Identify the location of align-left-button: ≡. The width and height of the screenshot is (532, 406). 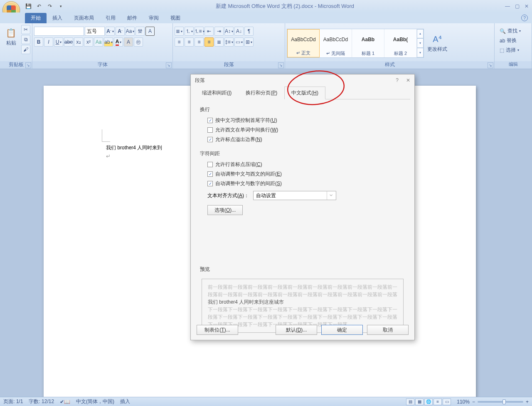
(179, 42).